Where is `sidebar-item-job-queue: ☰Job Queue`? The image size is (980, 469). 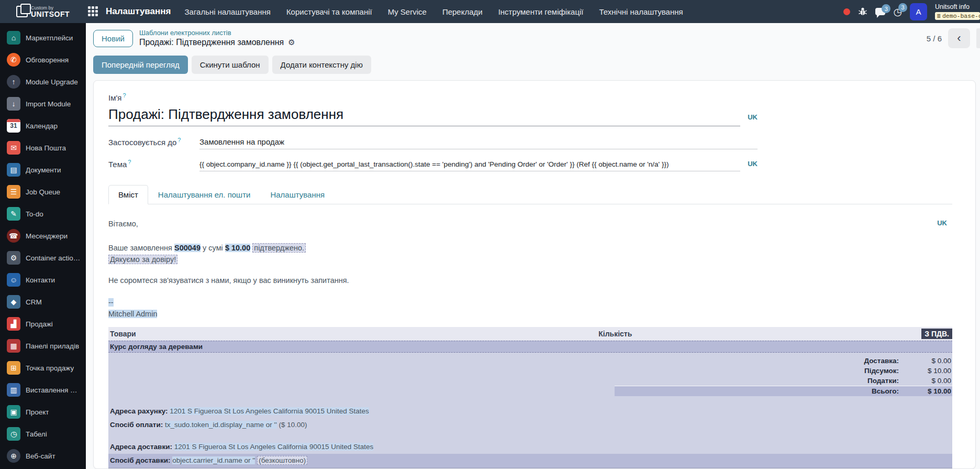 sidebar-item-job-queue: ☰Job Queue is located at coordinates (43, 192).